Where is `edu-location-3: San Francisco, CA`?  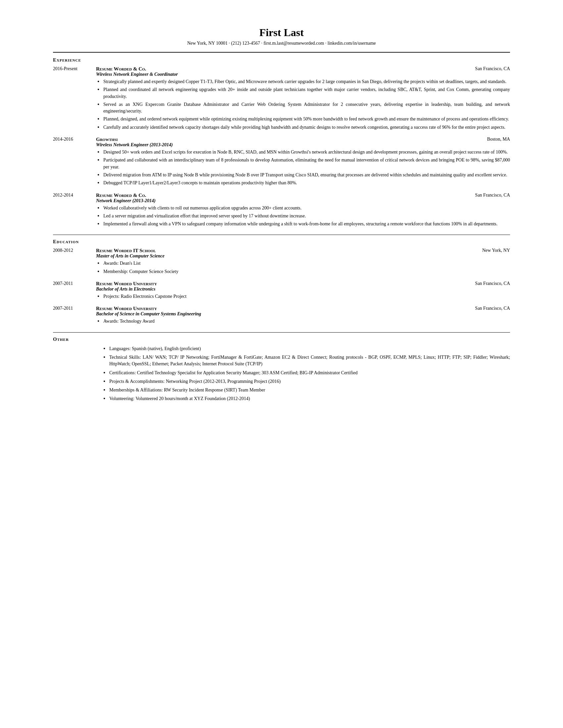
edu-location-3: San Francisco, CA is located at coordinates (493, 308).